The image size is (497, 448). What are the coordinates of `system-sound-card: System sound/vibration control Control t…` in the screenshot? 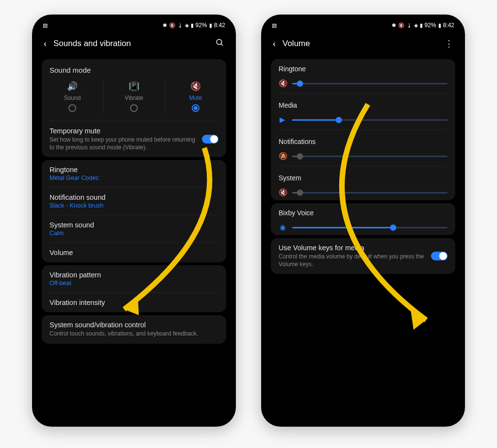 It's located at (134, 329).